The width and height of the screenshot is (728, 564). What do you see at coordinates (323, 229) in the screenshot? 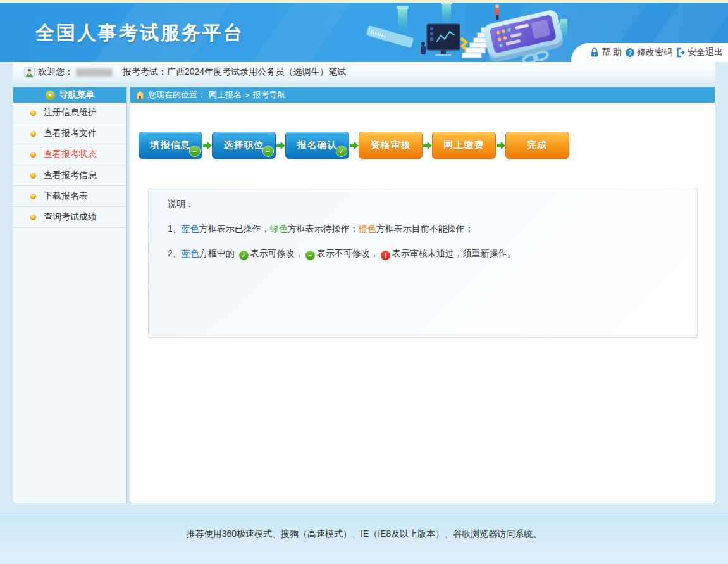
I see `note-text: 方框表示待操作；` at bounding box center [323, 229].